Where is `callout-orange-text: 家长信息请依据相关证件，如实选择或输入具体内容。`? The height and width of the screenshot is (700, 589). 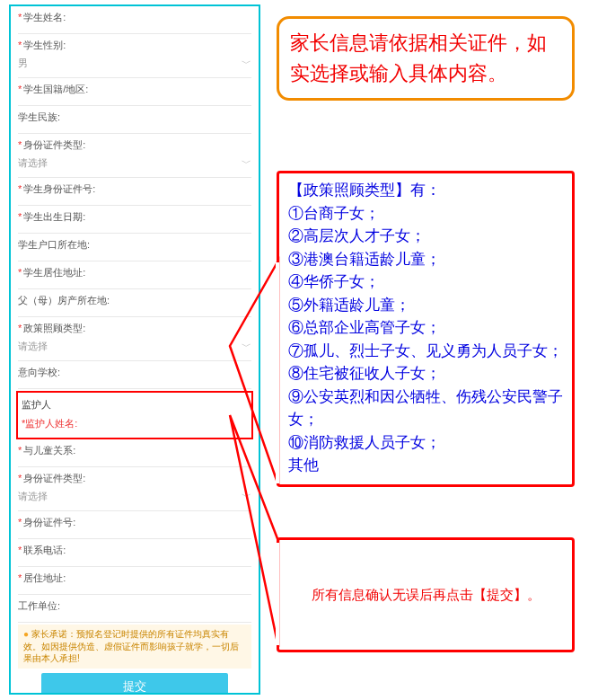
callout-orange-text: 家长信息请依据相关证件，如实选择或输入具体内容。 is located at coordinates (418, 58).